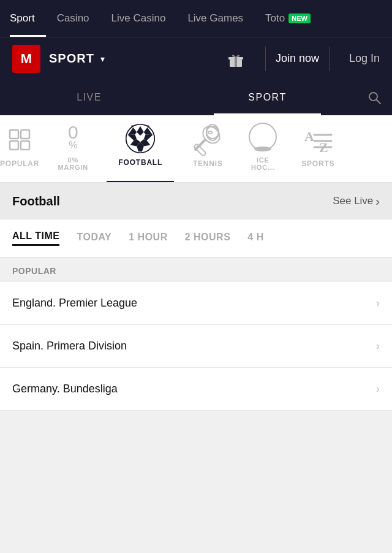 The height and width of the screenshot is (553, 392). Describe the element at coordinates (196, 97) in the screenshot. I see `sub-nav: LIVE SPORT` at that location.